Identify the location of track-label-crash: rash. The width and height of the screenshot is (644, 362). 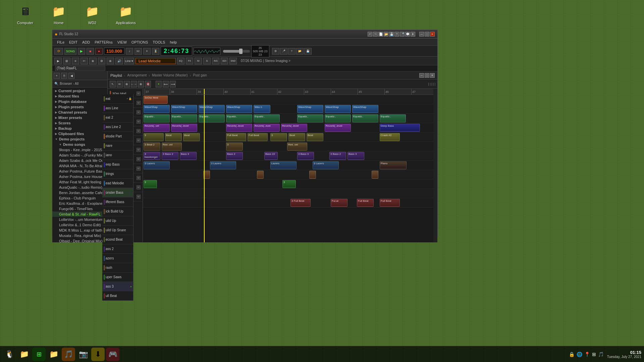
(118, 268).